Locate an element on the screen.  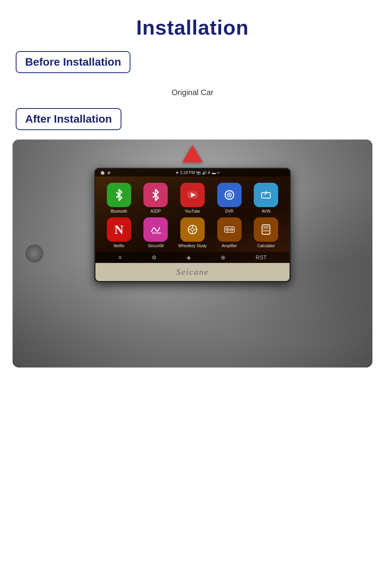
before-badge-text: Before Installation is located at coordinates (73, 62).